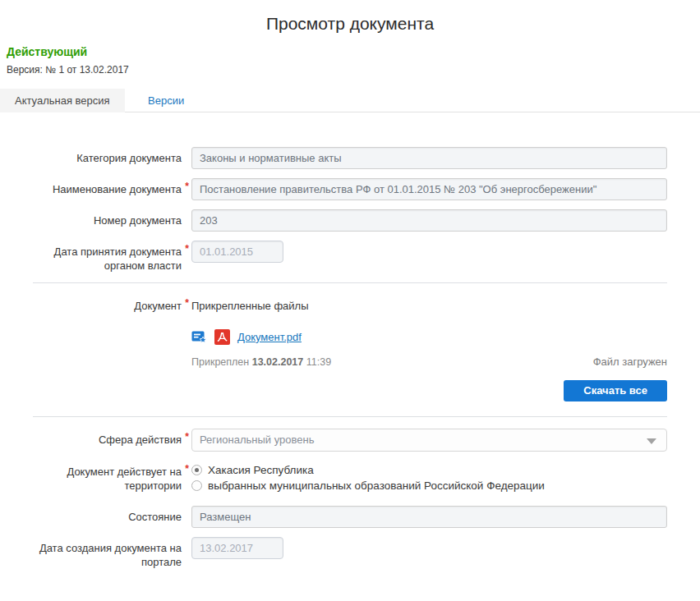 This screenshot has width=700, height=601. I want to click on scope-selected-value: Региональный уровень, so click(256, 440).